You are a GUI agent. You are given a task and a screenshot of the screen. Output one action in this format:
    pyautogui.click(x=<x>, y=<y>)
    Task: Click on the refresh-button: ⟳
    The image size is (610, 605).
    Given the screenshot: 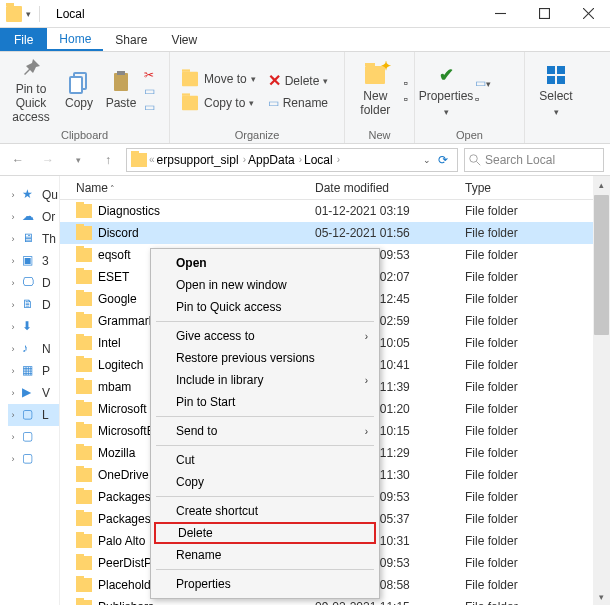 What is the action you would take?
    pyautogui.click(x=443, y=160)
    